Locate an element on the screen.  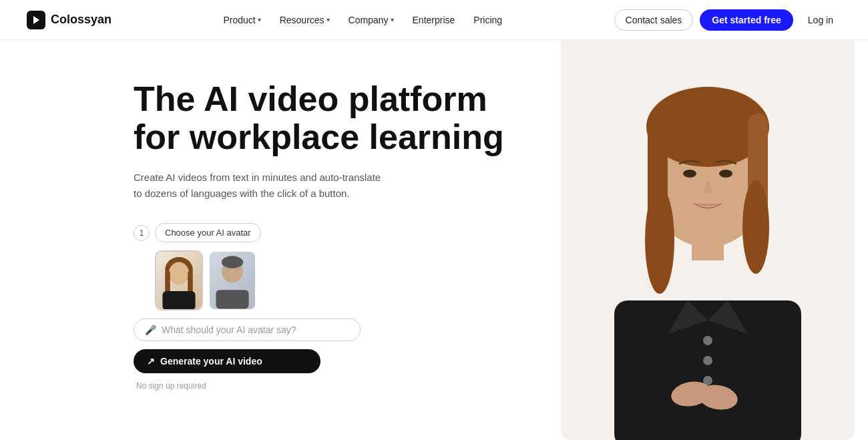
step1-badge: Choose your AI avatar is located at coordinates (208, 232).